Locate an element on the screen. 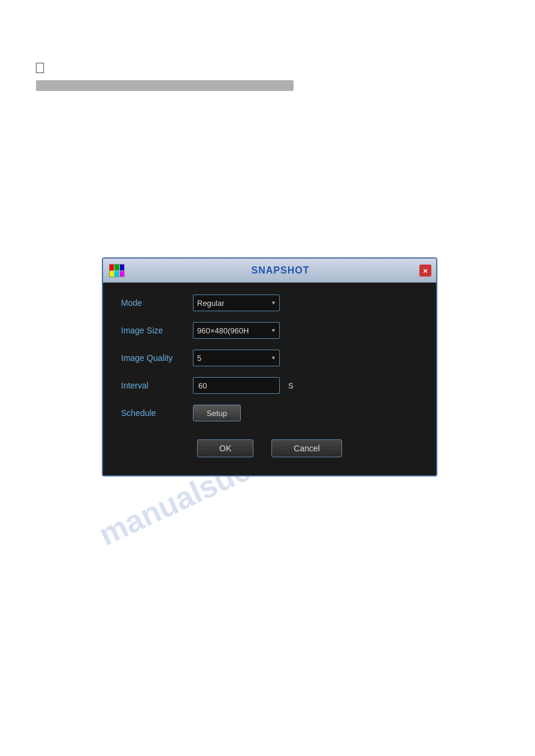 The image size is (535, 756). setup-button: Setup is located at coordinates (217, 413).